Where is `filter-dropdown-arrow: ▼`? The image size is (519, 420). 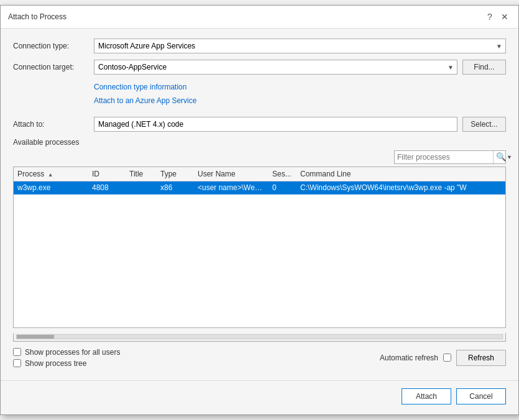
filter-dropdown-arrow: ▼ is located at coordinates (510, 157).